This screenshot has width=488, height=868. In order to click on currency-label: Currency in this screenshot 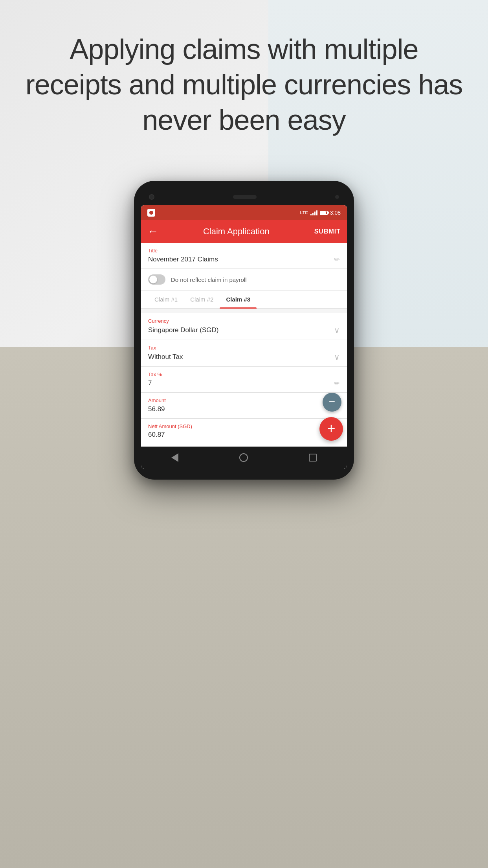, I will do `click(244, 321)`.